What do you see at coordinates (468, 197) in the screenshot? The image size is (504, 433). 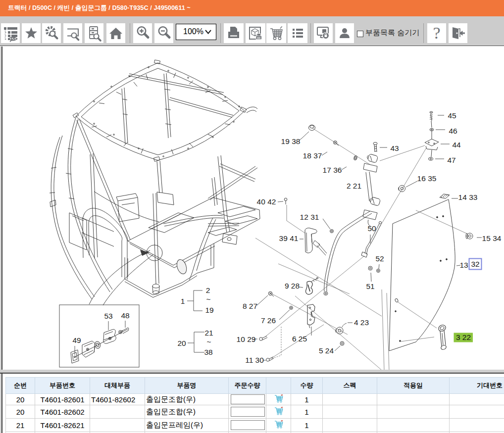 I see `svg-text: 14 33` at bounding box center [468, 197].